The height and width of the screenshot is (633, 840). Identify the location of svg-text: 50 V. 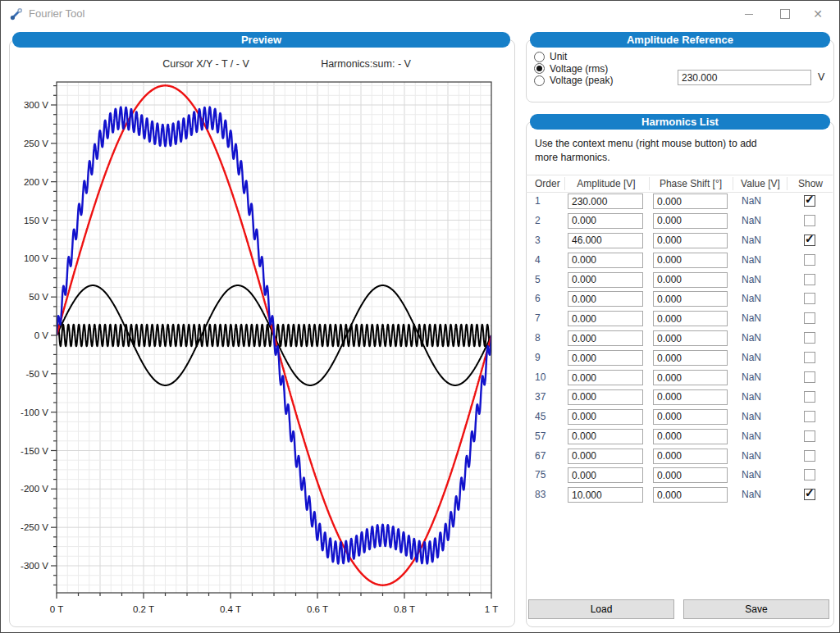
(39, 297).